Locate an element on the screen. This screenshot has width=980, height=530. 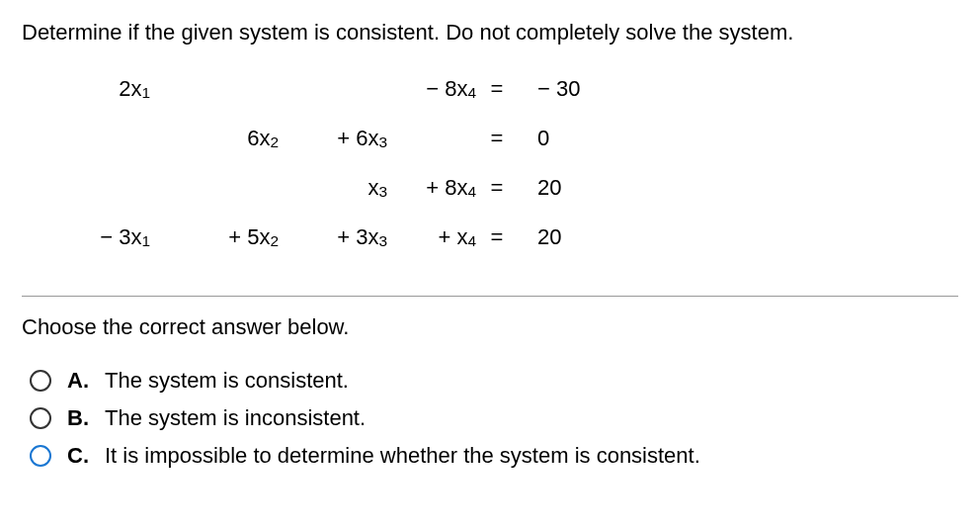
choice-letter: C. is located at coordinates (81, 456).